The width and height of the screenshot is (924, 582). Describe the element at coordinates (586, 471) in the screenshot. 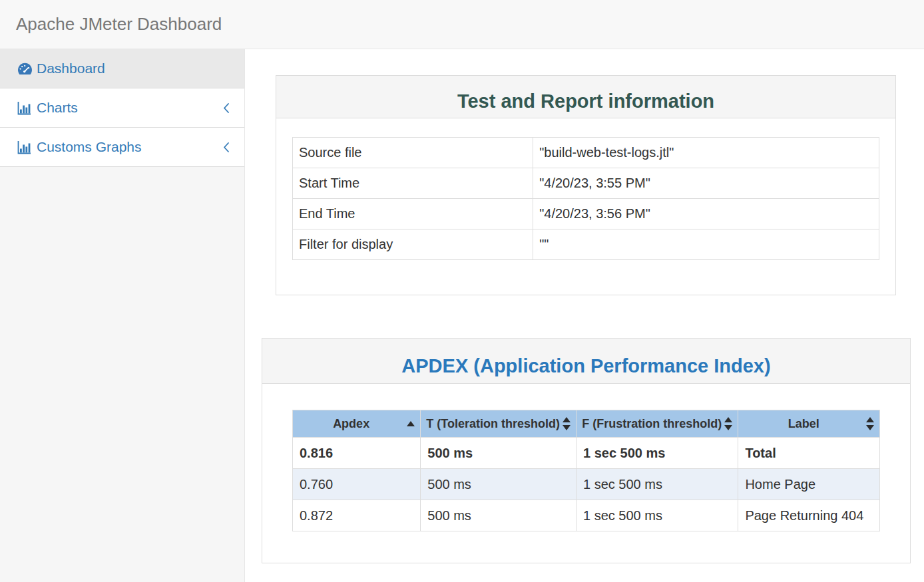

I see `apdex-table: Apdex T (Toleration threshold) F (Frustr…` at that location.